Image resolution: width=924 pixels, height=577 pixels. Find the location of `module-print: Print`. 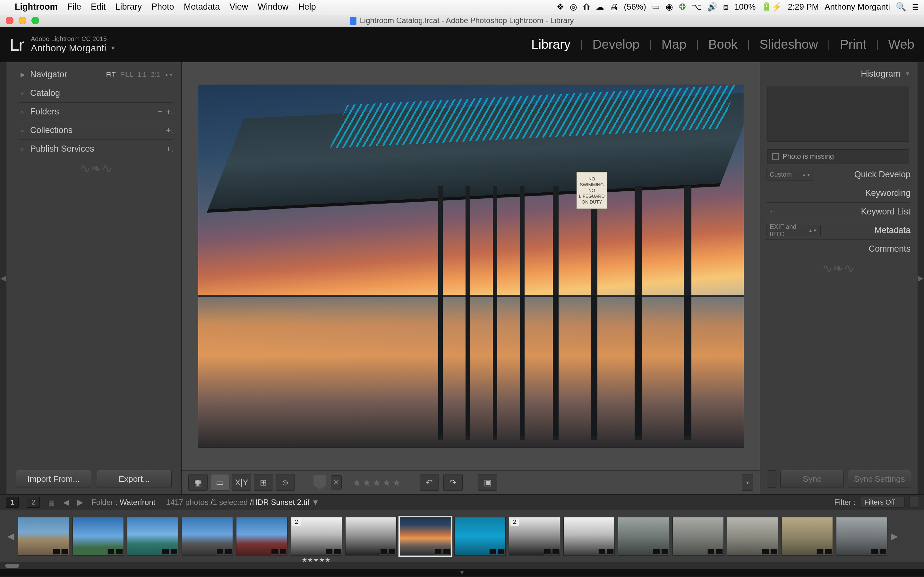

module-print: Print is located at coordinates (853, 44).